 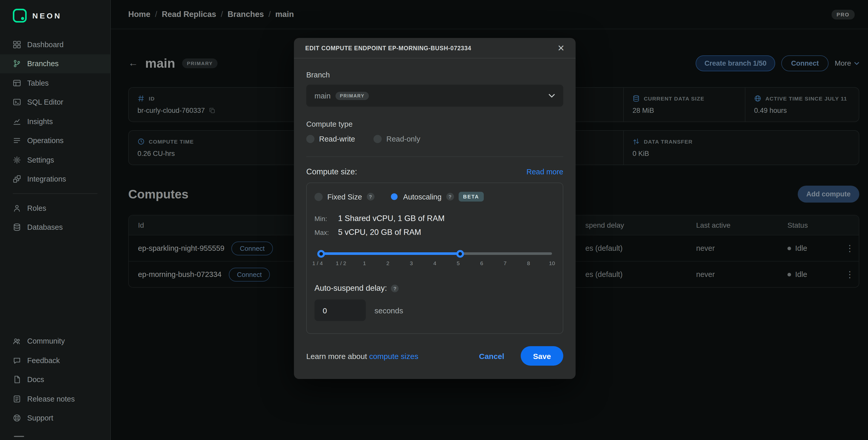 What do you see at coordinates (37, 208) in the screenshot?
I see `sidebar-item-label: Roles` at bounding box center [37, 208].